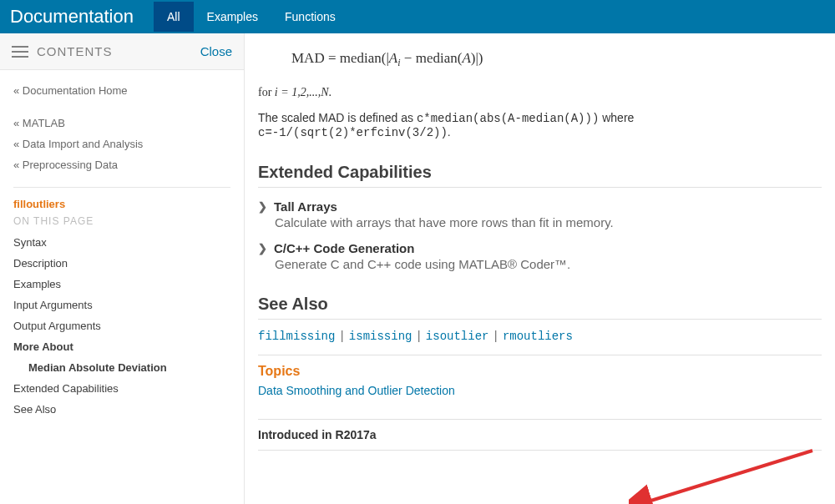  Describe the element at coordinates (122, 347) in the screenshot. I see `nav-more-about: More About` at that location.